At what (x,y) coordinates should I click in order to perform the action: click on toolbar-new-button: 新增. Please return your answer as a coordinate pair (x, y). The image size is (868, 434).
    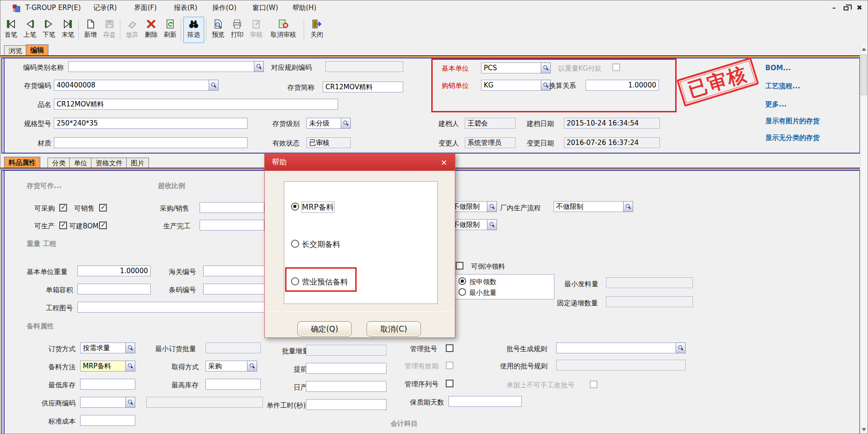
    Looking at the image, I should click on (91, 30).